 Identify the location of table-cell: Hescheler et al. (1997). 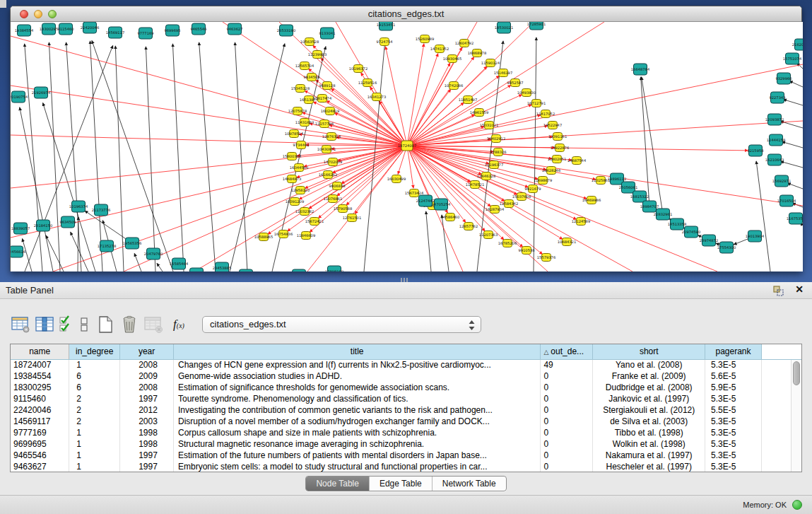
(649, 467).